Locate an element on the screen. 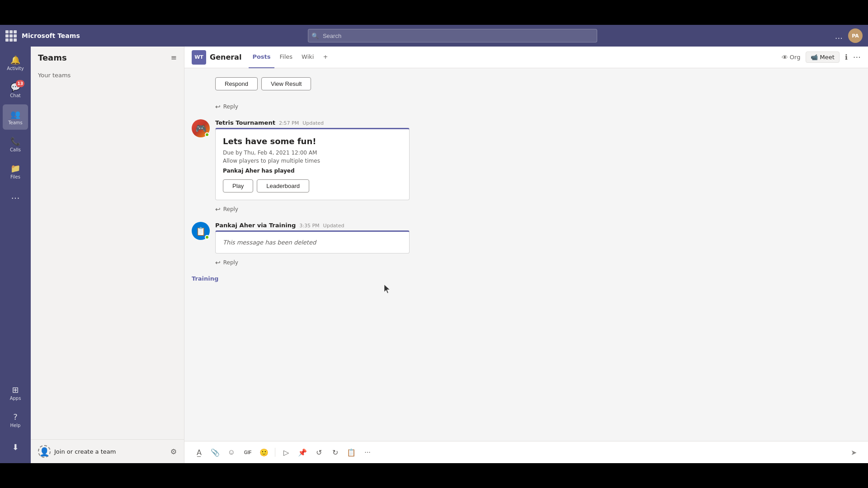 The height and width of the screenshot is (488, 868). tetris-message-content: Tetris Tournament 2:57 PM Updated Lets h… is located at coordinates (538, 167).